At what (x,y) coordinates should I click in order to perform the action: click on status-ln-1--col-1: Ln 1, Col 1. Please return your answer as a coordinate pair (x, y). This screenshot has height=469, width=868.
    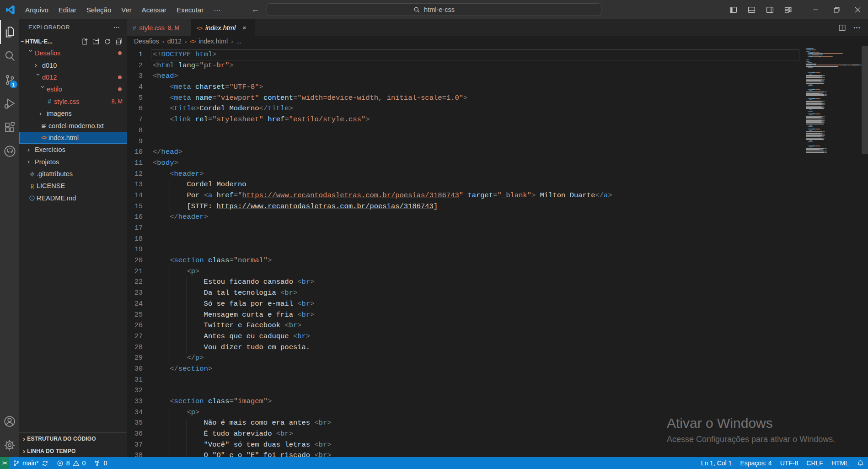
    Looking at the image, I should click on (717, 463).